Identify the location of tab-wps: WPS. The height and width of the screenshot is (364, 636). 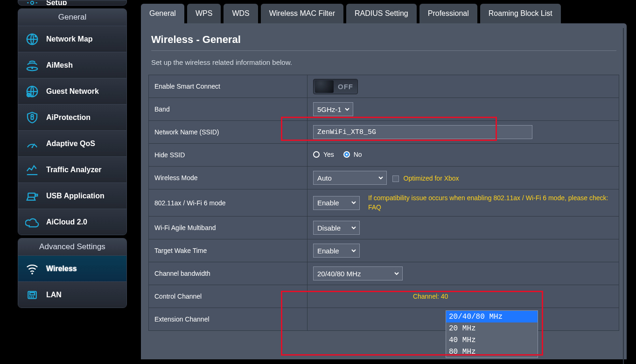
(204, 14).